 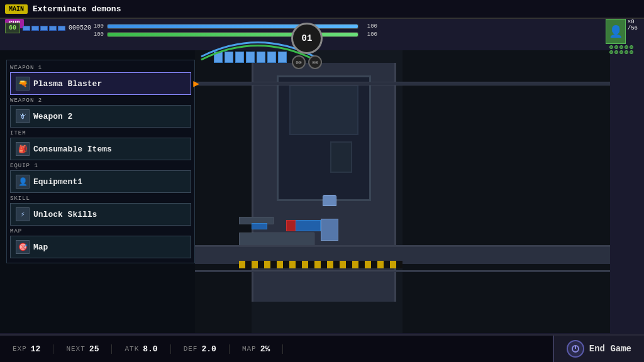 What do you see at coordinates (633, 25) in the screenshot?
I see `char-count-labels: ×0 /56` at bounding box center [633, 25].